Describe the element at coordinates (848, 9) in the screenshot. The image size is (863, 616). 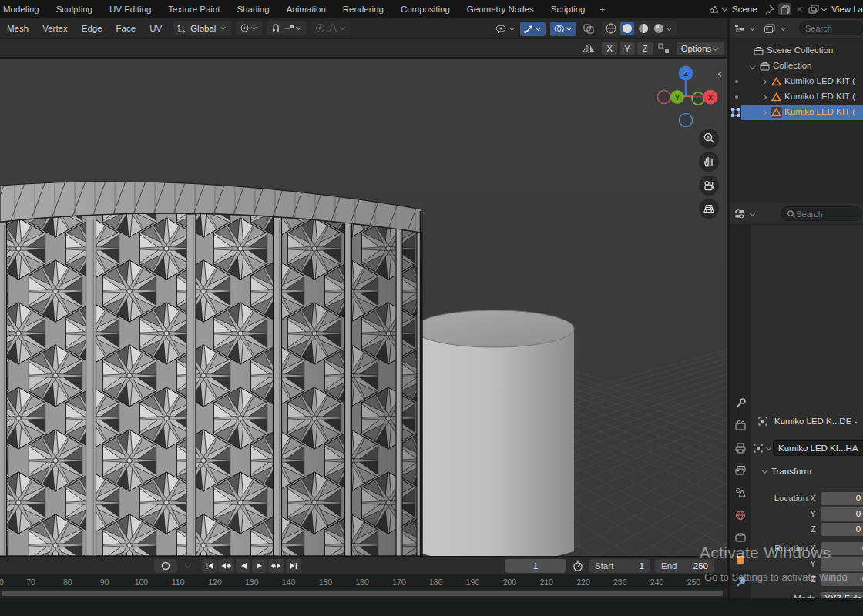
I see `view-layer-name: View La` at that location.